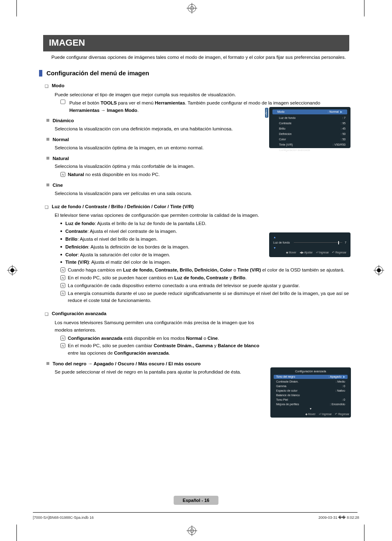 This screenshot has width=392, height=541. I want to click on subheading-text: Natural, so click(61, 159).